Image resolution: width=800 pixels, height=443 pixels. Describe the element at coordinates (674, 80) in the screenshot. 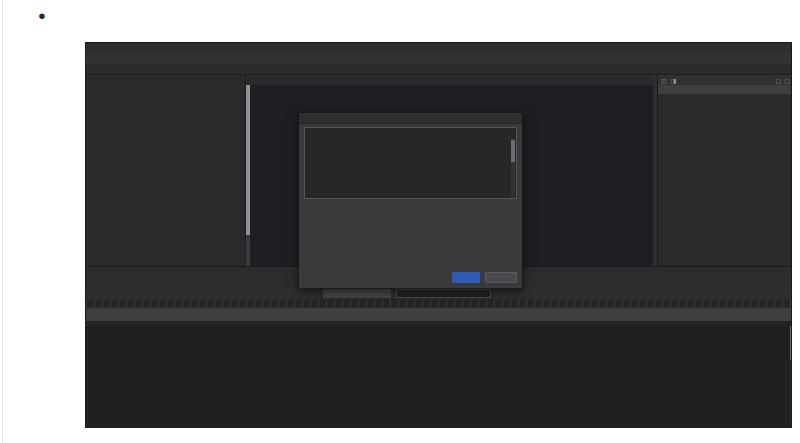

I see `split-vertical-icon: ◨` at that location.